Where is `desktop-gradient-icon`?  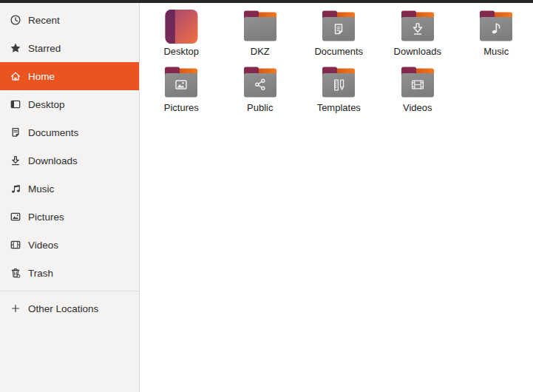 desktop-gradient-icon is located at coordinates (181, 26).